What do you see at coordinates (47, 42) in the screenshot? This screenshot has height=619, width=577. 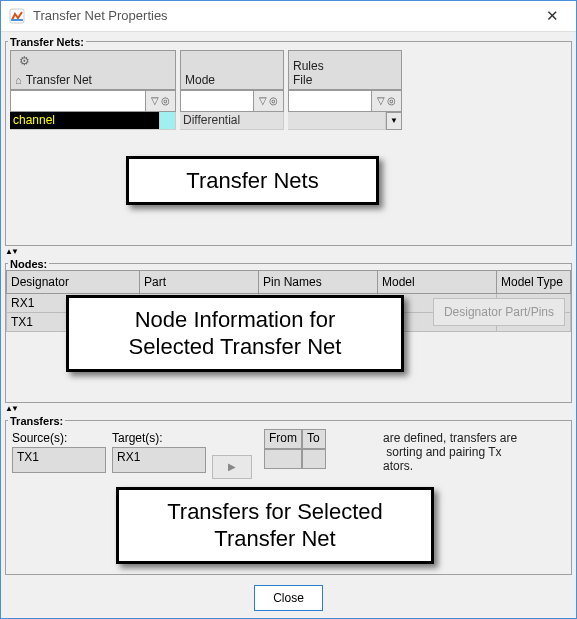 I see `transfer-nets-legend: Transfer Nets:` at bounding box center [47, 42].